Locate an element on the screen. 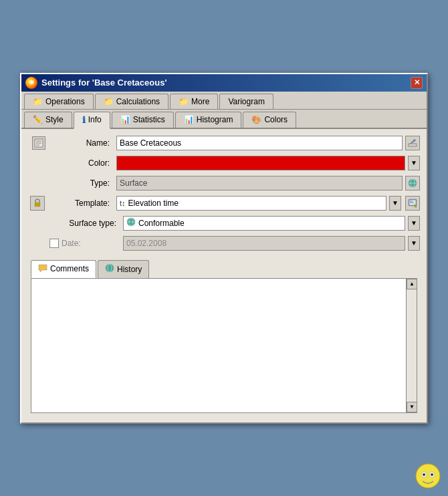 Image resolution: width=448 pixels, height=496 pixels. statistics-icon: 📊 is located at coordinates (126, 120).